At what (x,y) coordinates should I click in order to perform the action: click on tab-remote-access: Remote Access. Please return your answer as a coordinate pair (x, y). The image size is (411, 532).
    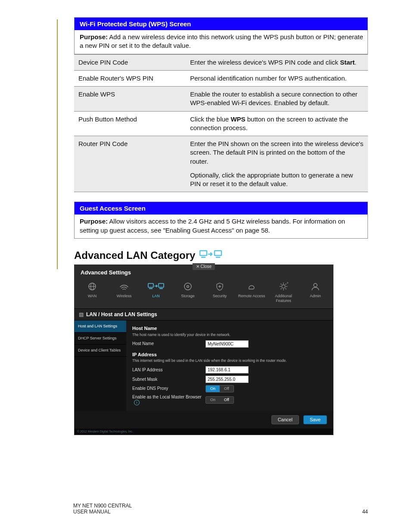
    Looking at the image, I should click on (252, 293).